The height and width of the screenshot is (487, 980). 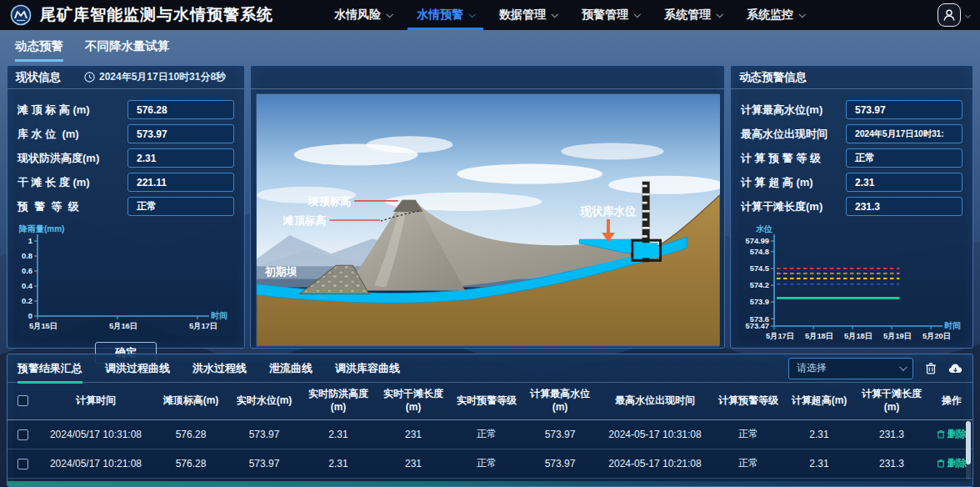 What do you see at coordinates (120, 279) in the screenshot?
I see `rainfall-chart-svg: 00.20.40.60.815月15日5月16日5月17日降雨量(mm)时间` at bounding box center [120, 279].